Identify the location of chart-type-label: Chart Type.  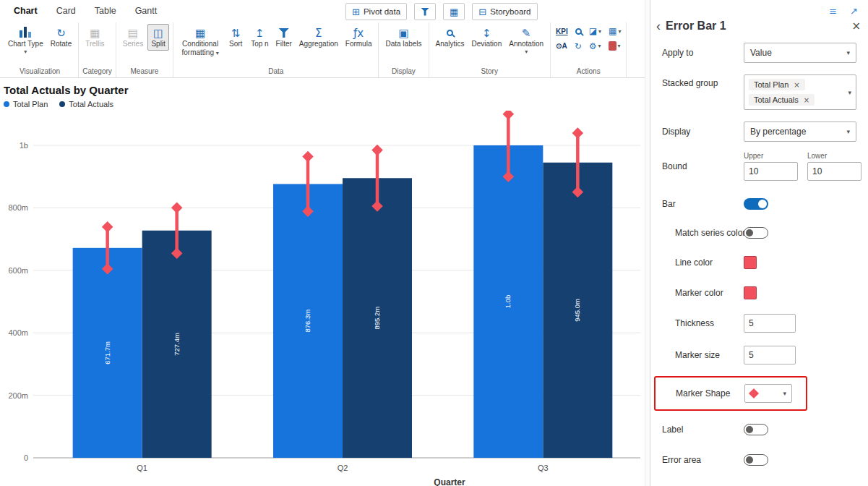
(26, 44).